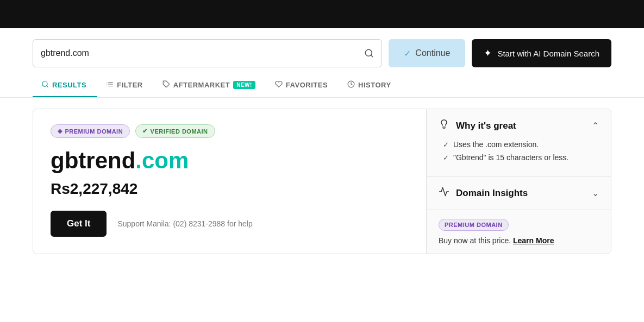 The image size is (644, 322). What do you see at coordinates (130, 85) in the screenshot?
I see `tab-filter-label: Filter` at bounding box center [130, 85].